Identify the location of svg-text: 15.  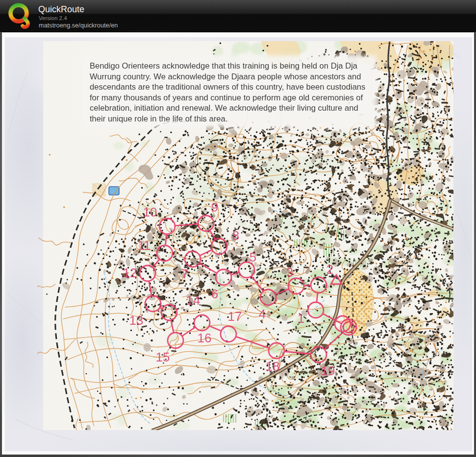
(163, 357).